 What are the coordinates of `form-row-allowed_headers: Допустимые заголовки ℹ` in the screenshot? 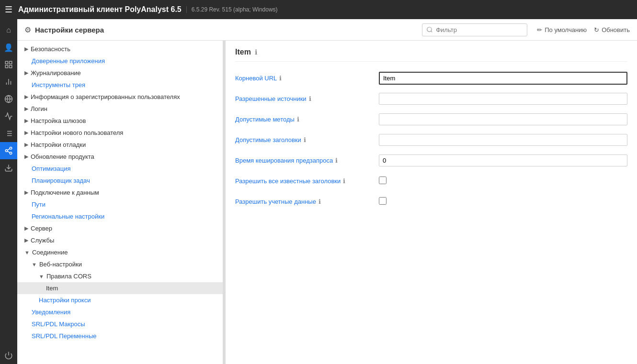 It's located at (431, 140).